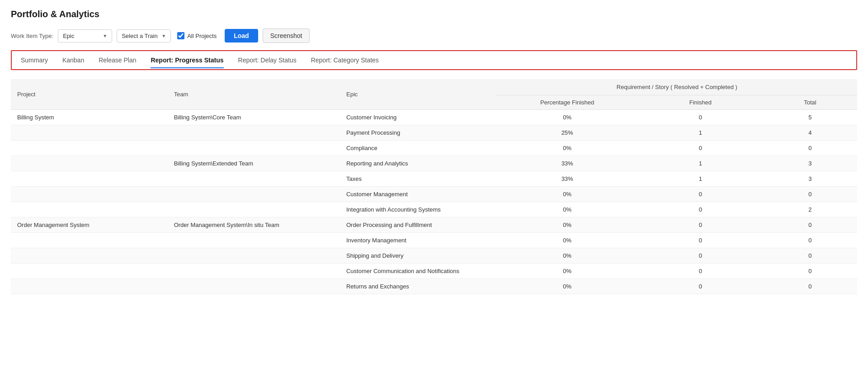 The width and height of the screenshot is (868, 387). I want to click on cell-team: Billing System\Core Team, so click(254, 118).